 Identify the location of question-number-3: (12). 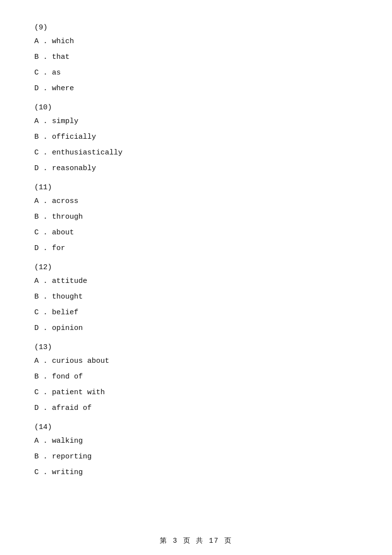
(196, 268).